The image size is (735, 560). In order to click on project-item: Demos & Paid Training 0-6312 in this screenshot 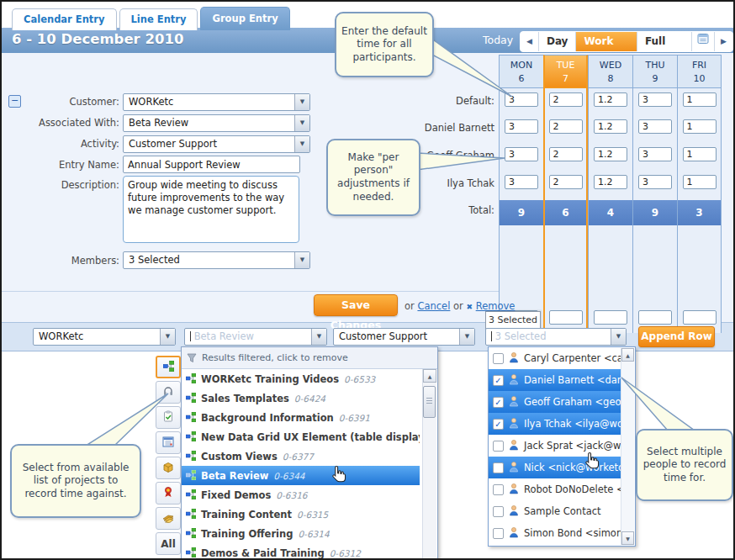, I will do `click(301, 552)`.